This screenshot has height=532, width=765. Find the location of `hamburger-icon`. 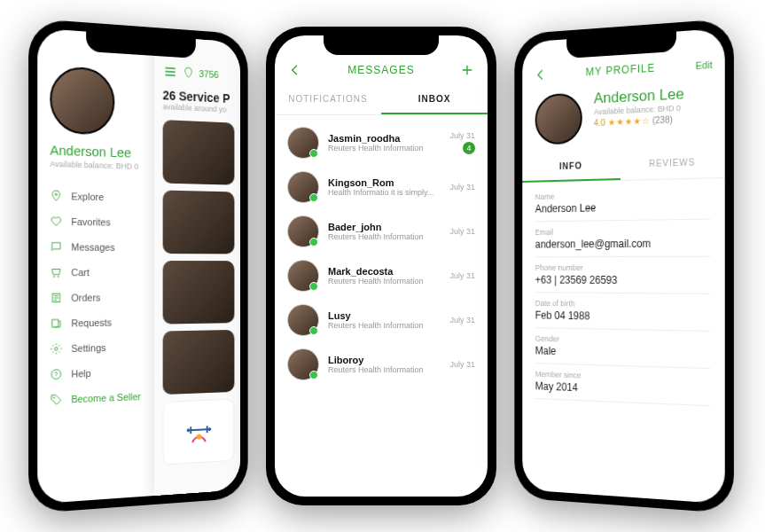

hamburger-icon is located at coordinates (170, 71).